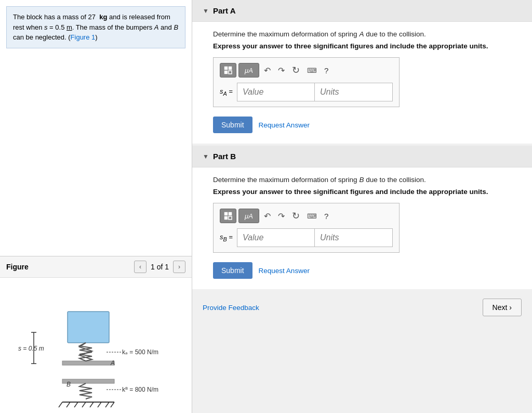 This screenshot has width=532, height=413. I want to click on svg-text: kₐ = 500 N/m, so click(140, 352).